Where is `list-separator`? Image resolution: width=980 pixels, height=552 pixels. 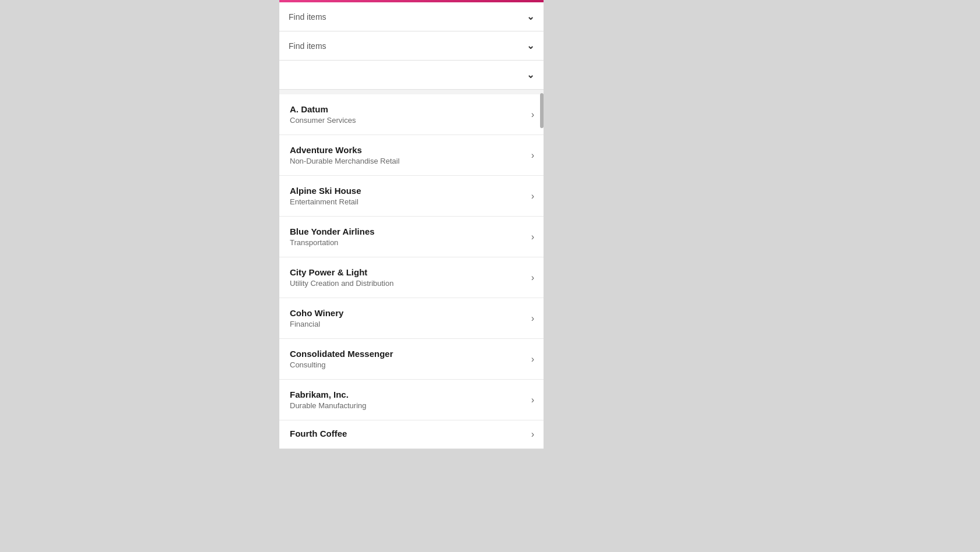 list-separator is located at coordinates (411, 92).